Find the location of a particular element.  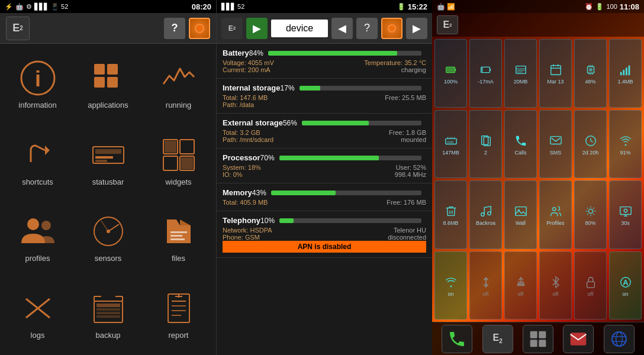

widget-cpu: 48% is located at coordinates (591, 73).